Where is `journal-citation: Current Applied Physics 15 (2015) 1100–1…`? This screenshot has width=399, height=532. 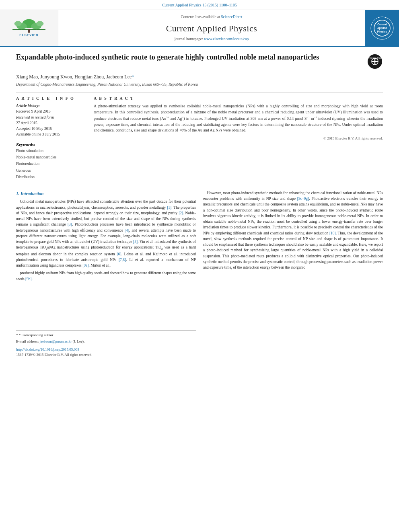
journal-citation: Current Applied Physics 15 (2015) 1100–1… is located at coordinates (200, 5).